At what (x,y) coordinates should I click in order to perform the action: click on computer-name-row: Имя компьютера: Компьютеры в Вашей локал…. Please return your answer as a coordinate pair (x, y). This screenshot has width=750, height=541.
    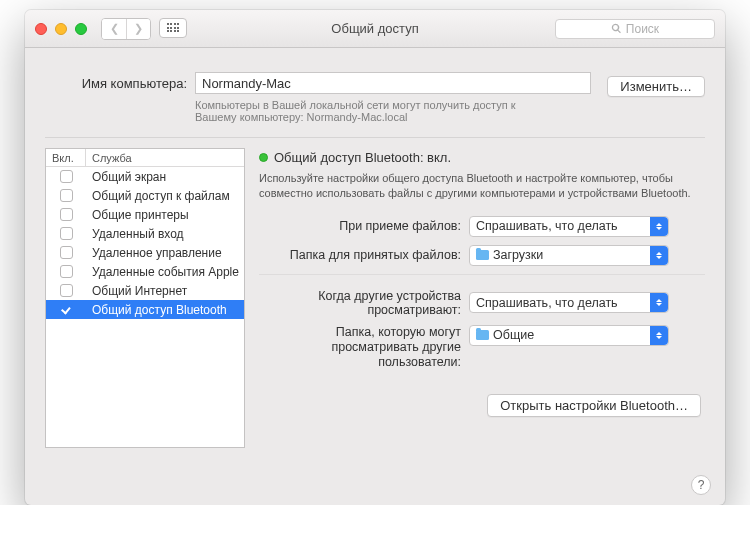
    Looking at the image, I should click on (375, 94).